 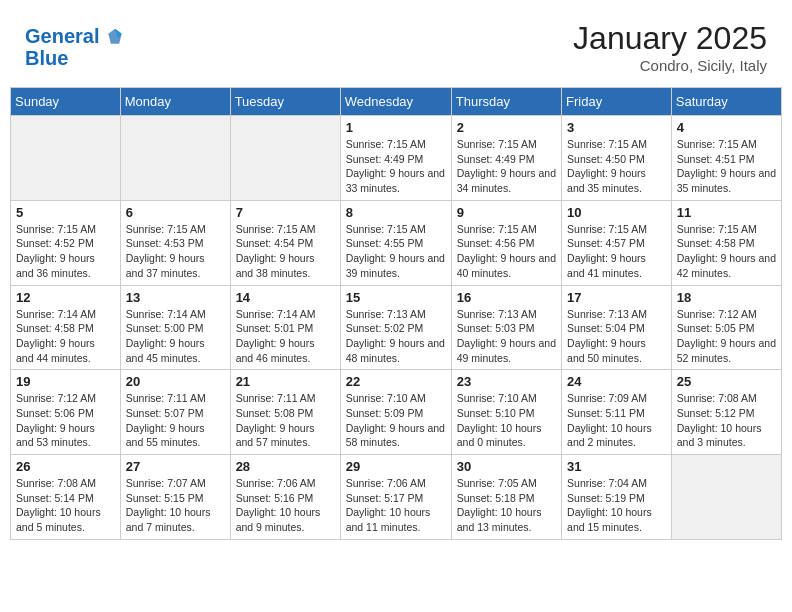 What do you see at coordinates (396, 298) in the screenshot?
I see `day-number: 15` at bounding box center [396, 298].